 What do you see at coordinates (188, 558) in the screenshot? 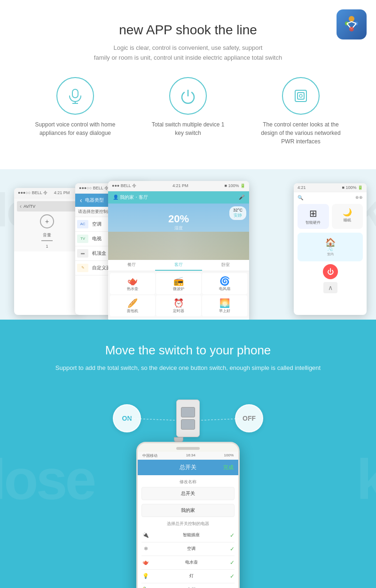
I see `device-list: 🔌 智能插座 ✓ ❄ 空调 ✓ 🫖 电水壶 ✓` at bounding box center [188, 558].